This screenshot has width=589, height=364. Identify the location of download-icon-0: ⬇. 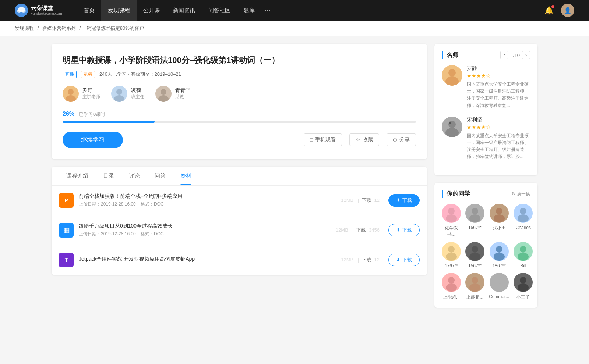
(398, 200).